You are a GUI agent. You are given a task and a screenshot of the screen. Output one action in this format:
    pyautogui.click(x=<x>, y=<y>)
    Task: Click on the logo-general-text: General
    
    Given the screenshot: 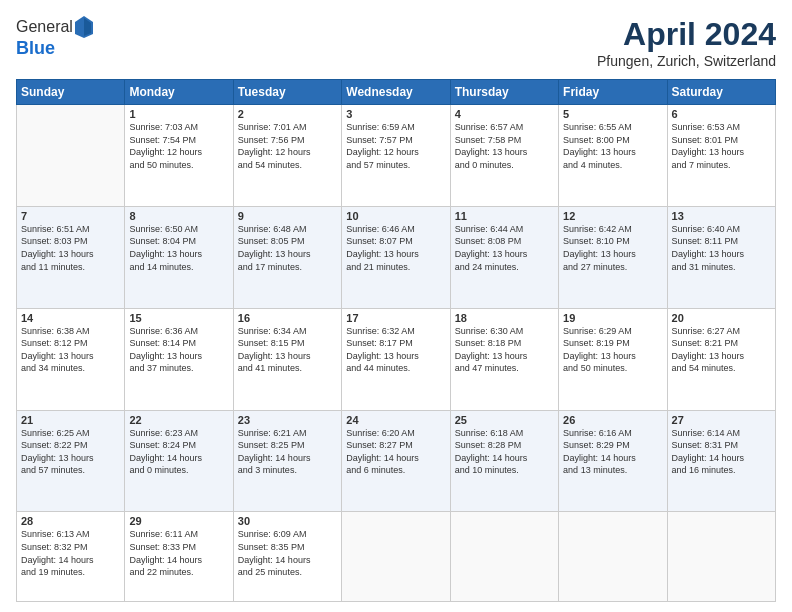 What is the action you would take?
    pyautogui.click(x=44, y=27)
    